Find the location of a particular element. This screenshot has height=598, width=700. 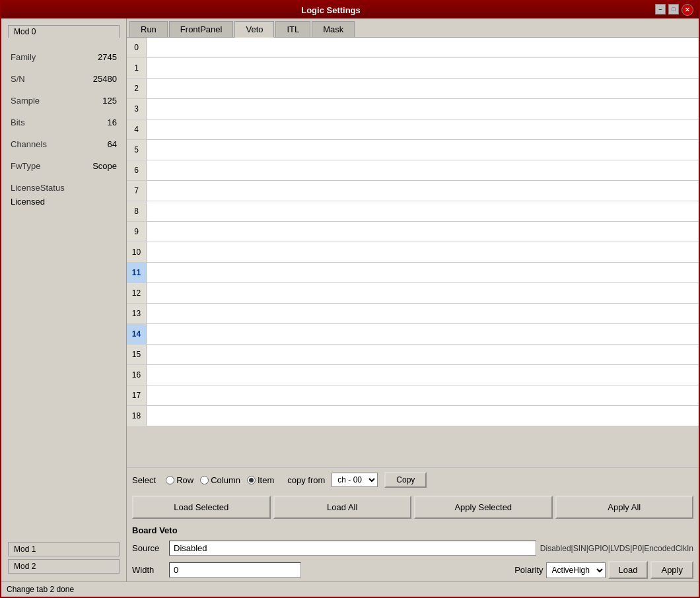

radio-item-label: Item is located at coordinates (265, 481).